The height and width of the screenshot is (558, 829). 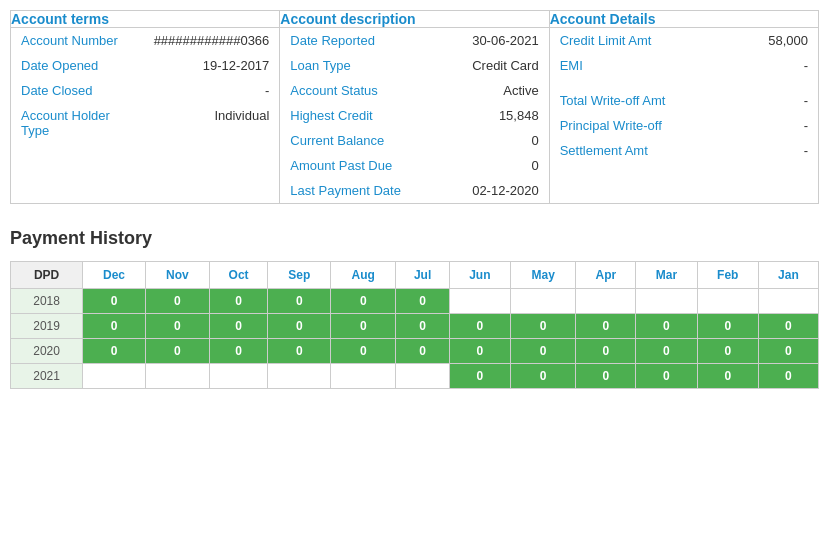 I want to click on dpd-year: 2020, so click(x=47, y=352).